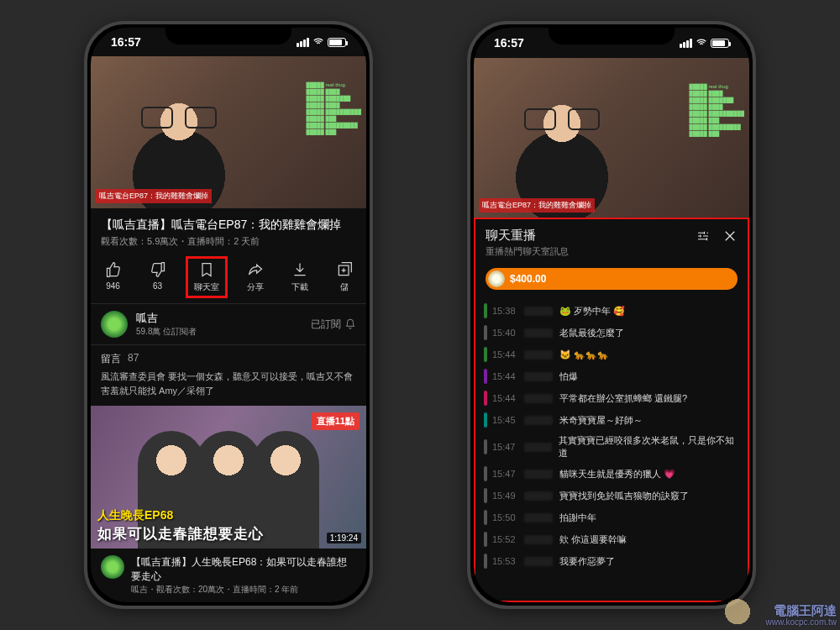 The height and width of the screenshot is (630, 840). Describe the element at coordinates (158, 270) in the screenshot. I see `thumbs-down-icon` at that location.